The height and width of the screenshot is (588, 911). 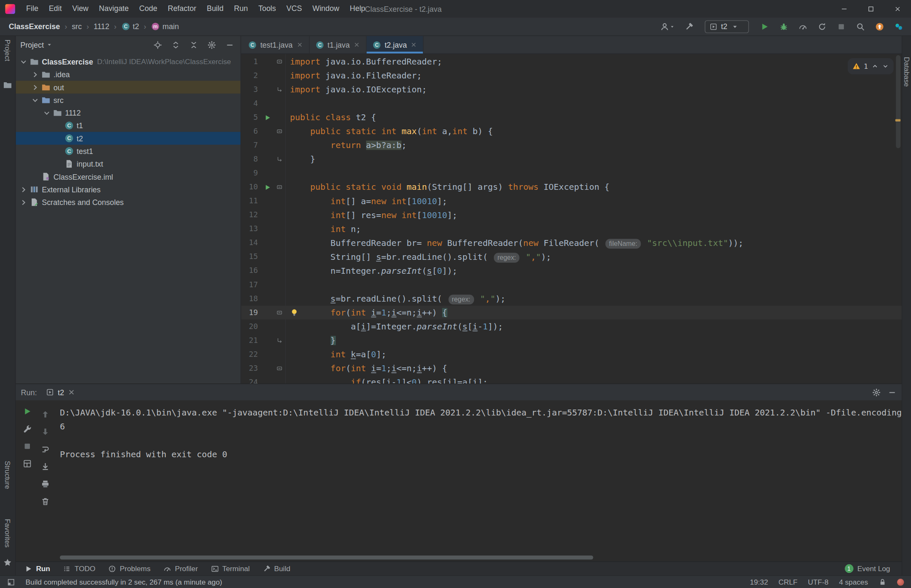 I want to click on rerun-button, so click(x=27, y=411).